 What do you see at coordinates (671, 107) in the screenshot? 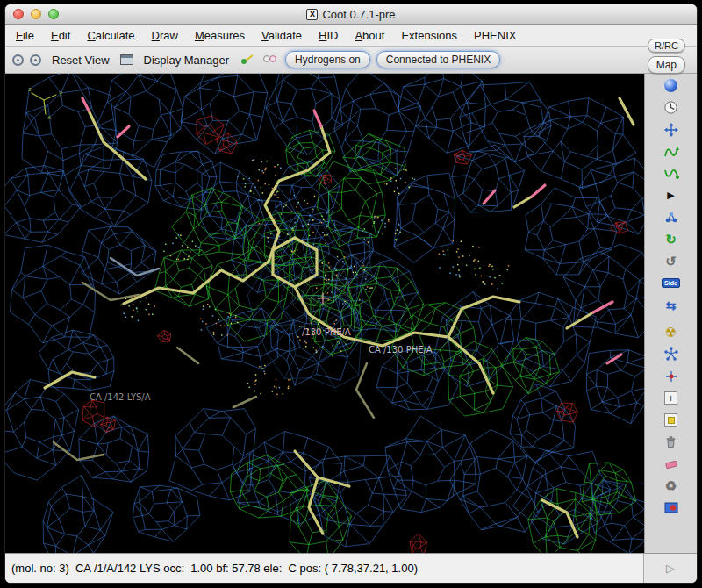
I see `clock-idle-icon` at bounding box center [671, 107].